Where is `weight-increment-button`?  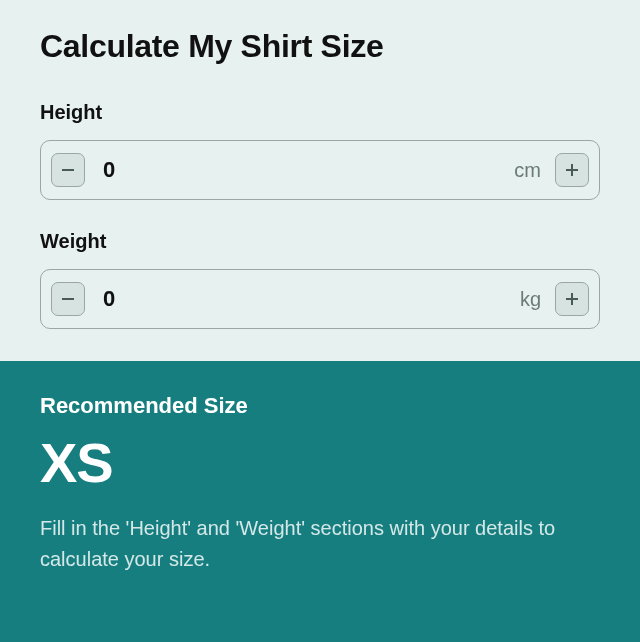 weight-increment-button is located at coordinates (572, 299).